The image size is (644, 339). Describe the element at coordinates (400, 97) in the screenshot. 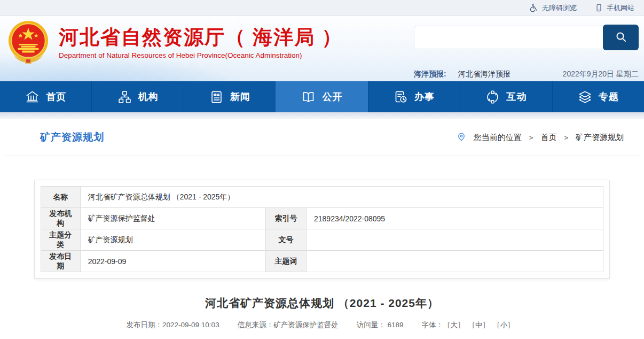

I see `doc-clock-icon` at that location.